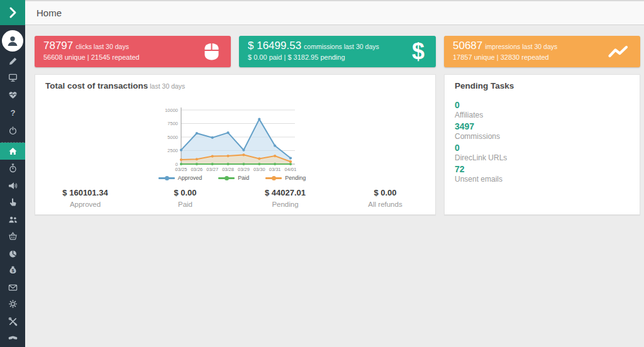 The width and height of the screenshot is (644, 347). Describe the element at coordinates (13, 288) in the screenshot. I see `sidebar-item-emails` at that location.